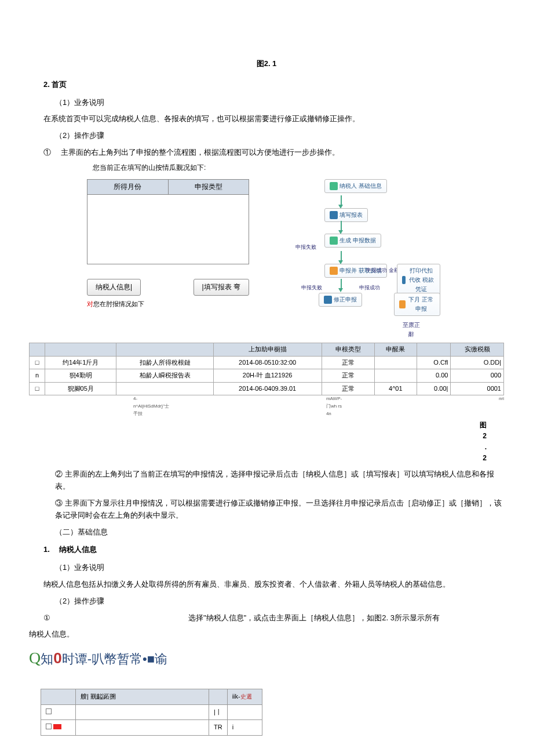 This screenshot has height=756, width=533. I want to click on biz-desc-label: （1）业务说明, so click(266, 103).